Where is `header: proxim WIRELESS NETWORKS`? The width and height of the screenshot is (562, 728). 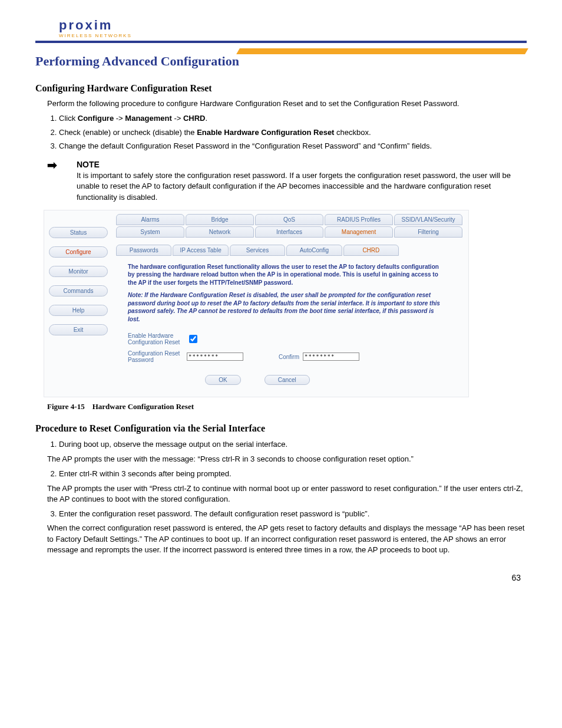
header: proxim WIRELESS NETWORKS is located at coordinates (281, 31).